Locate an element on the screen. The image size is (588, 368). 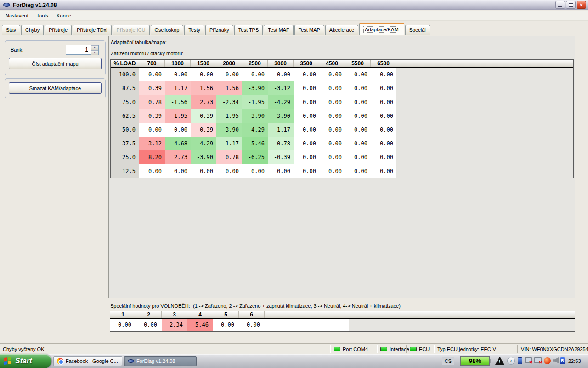
tab-pristroje: Přístroje is located at coordinates (58, 29).